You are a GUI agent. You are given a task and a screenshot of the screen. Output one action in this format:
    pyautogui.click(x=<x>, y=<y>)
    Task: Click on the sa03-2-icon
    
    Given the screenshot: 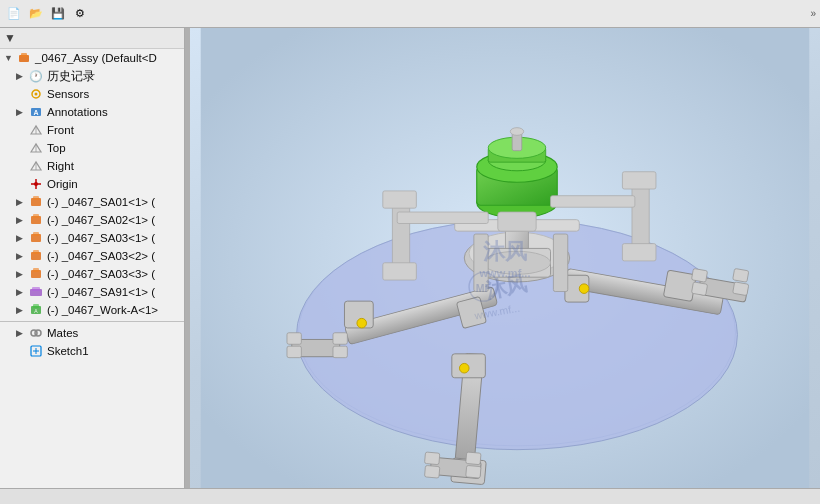 What is the action you would take?
    pyautogui.click(x=36, y=256)
    